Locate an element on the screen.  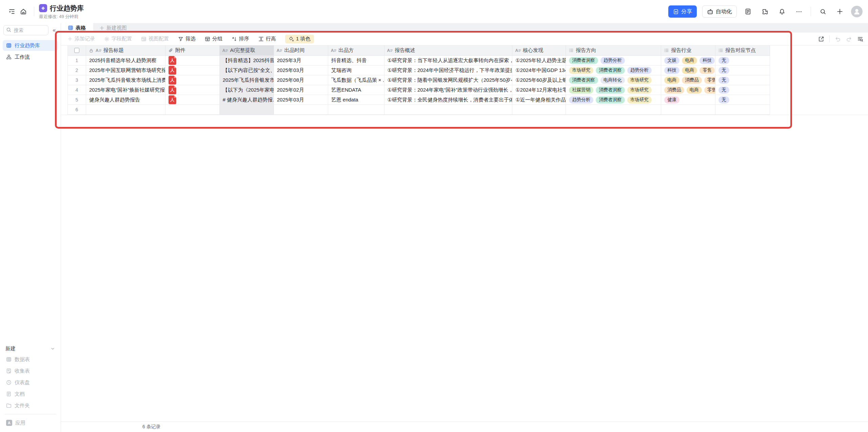
home-icon is located at coordinates (23, 12).